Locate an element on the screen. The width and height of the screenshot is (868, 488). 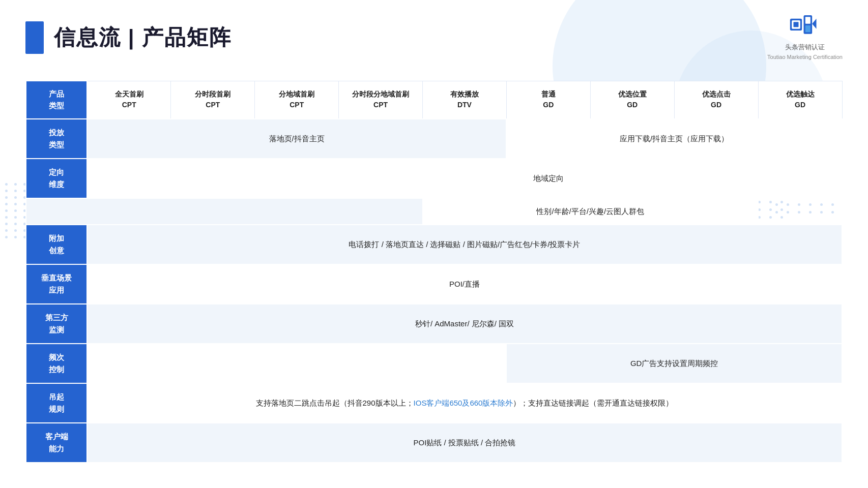
table-row-targeting-2: 性别/年龄/平台/兴趣/云图人群包 is located at coordinates (434, 211).